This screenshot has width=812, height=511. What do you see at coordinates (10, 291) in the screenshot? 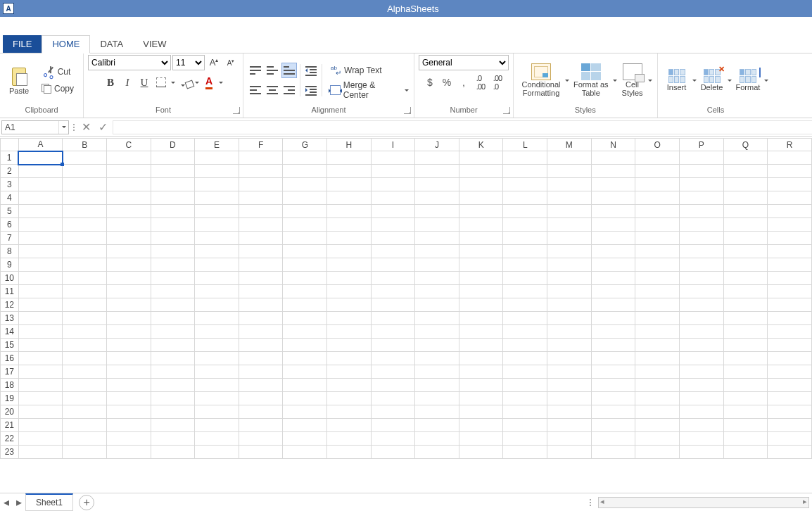
I see `row-header: 11` at bounding box center [10, 291].